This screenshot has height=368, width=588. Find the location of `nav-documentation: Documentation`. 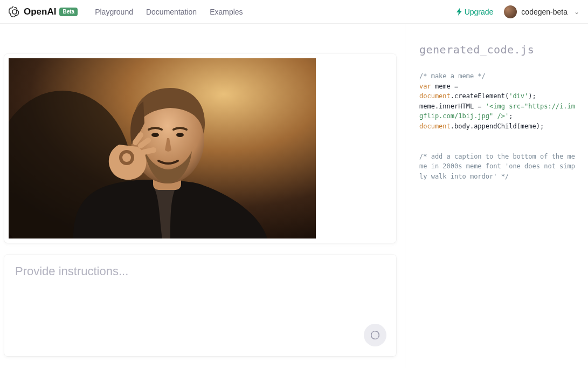

nav-documentation: Documentation is located at coordinates (171, 12).